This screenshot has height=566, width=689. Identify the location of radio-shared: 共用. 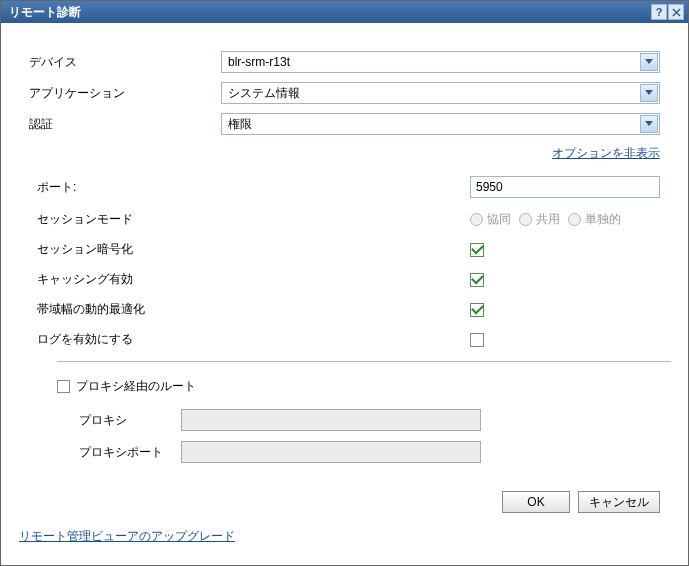
(540, 220).